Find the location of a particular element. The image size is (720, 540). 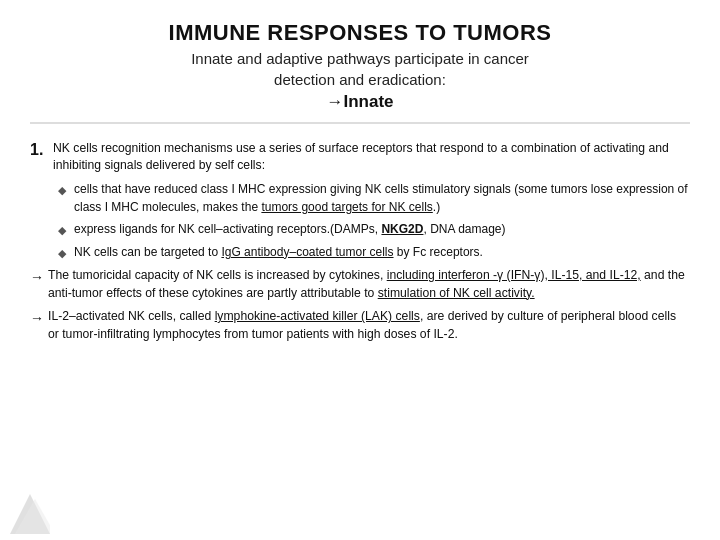

bullet-group: ◆ cells that have reduced class I MHC ex… is located at coordinates (374, 222).